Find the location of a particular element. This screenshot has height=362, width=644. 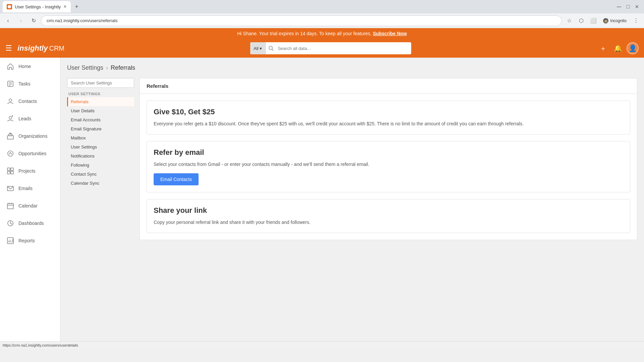

settings-nav-referrals: Referrals is located at coordinates (101, 102).